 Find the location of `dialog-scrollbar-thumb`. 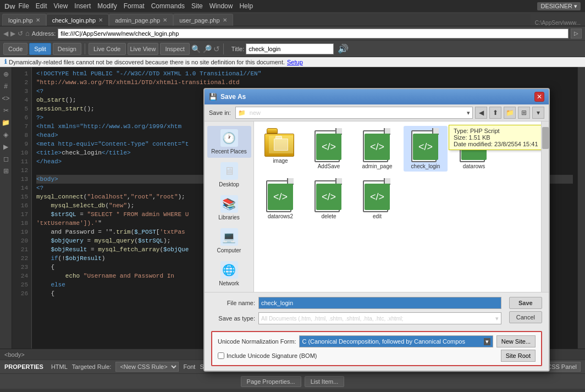

dialog-scrollbar-thumb is located at coordinates (545, 138).